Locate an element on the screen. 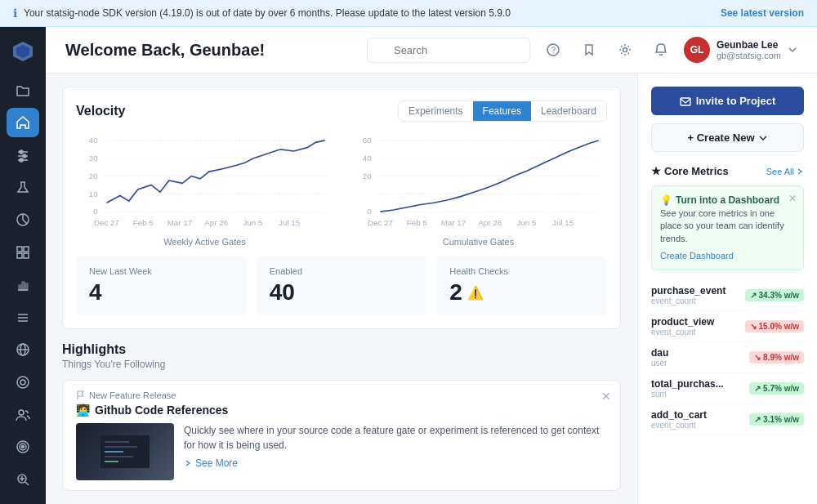 The height and width of the screenshot is (504, 817). sidebar-item-grid is located at coordinates (23, 252).